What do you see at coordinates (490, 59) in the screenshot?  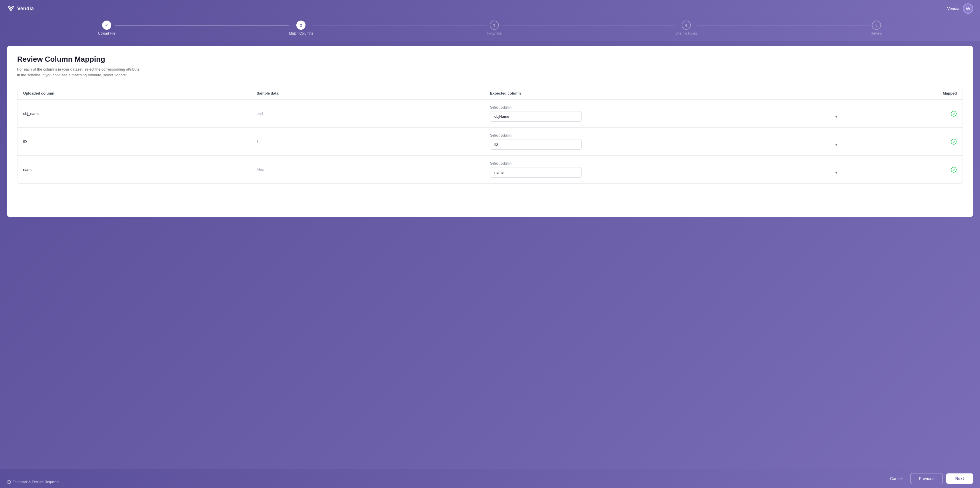 I see `page-title: Review Column Mapping` at bounding box center [490, 59].